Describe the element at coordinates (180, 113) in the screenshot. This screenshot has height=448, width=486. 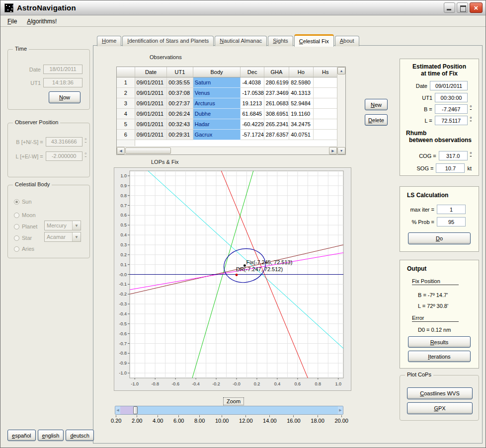
I see `cell-ut1: 00:26:24` at that location.